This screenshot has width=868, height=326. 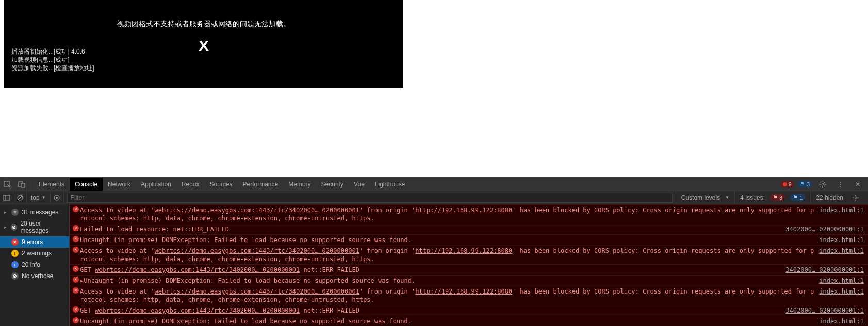 What do you see at coordinates (35, 242) in the screenshot?
I see `sidebar-item-errors: ✕9 errors` at bounding box center [35, 242].